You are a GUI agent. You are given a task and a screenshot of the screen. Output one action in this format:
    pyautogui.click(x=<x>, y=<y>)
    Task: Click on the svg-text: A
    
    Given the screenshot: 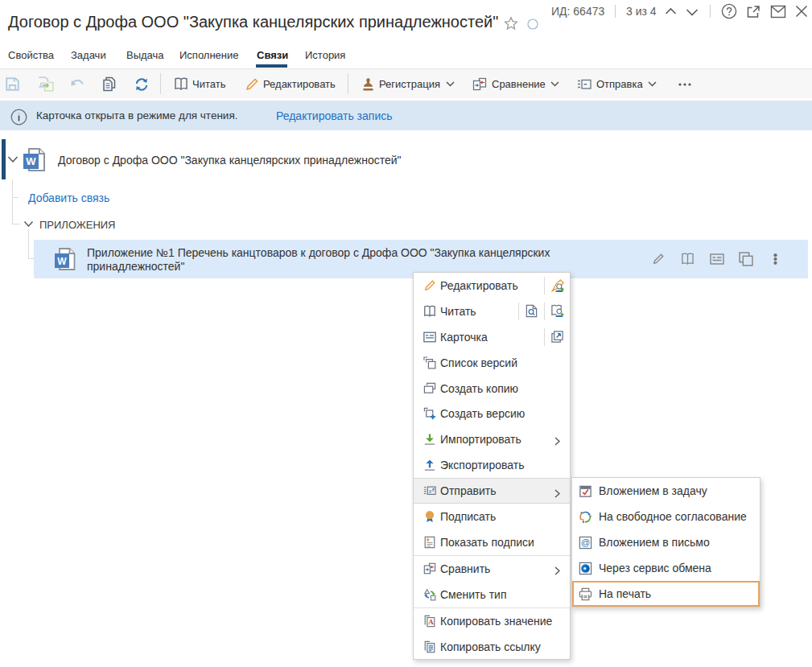 What is the action you would take?
    pyautogui.click(x=431, y=622)
    